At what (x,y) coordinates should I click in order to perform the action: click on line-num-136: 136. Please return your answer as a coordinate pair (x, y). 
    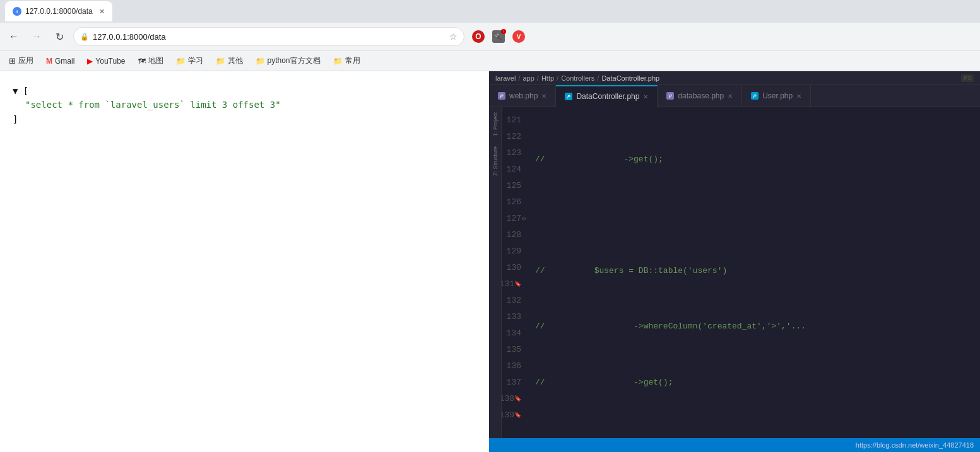
    Looking at the image, I should click on (514, 366).